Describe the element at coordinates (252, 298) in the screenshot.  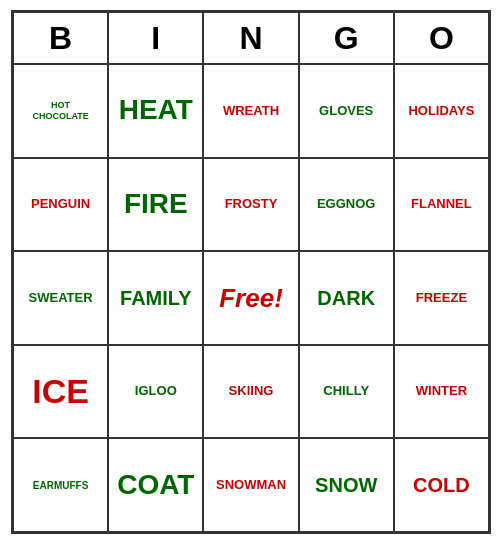
I see `bingo-cell: Free!` at that location.